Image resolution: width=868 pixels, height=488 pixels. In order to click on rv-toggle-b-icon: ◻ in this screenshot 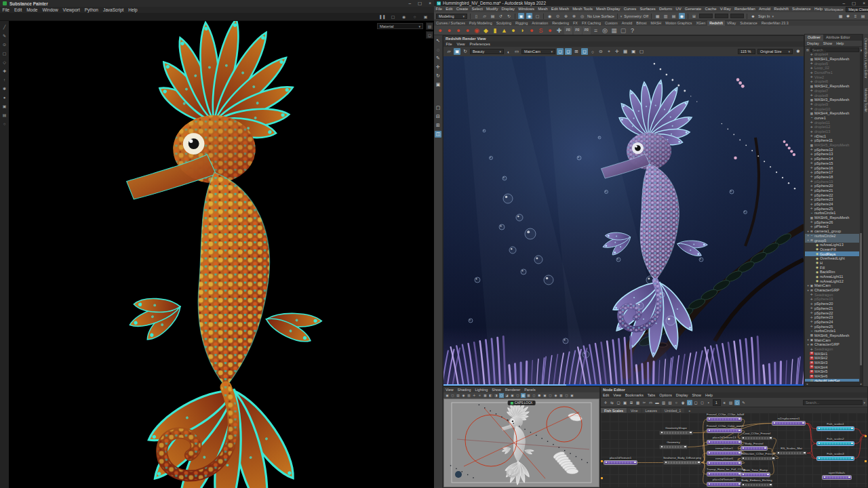, I will do `click(568, 52)`.